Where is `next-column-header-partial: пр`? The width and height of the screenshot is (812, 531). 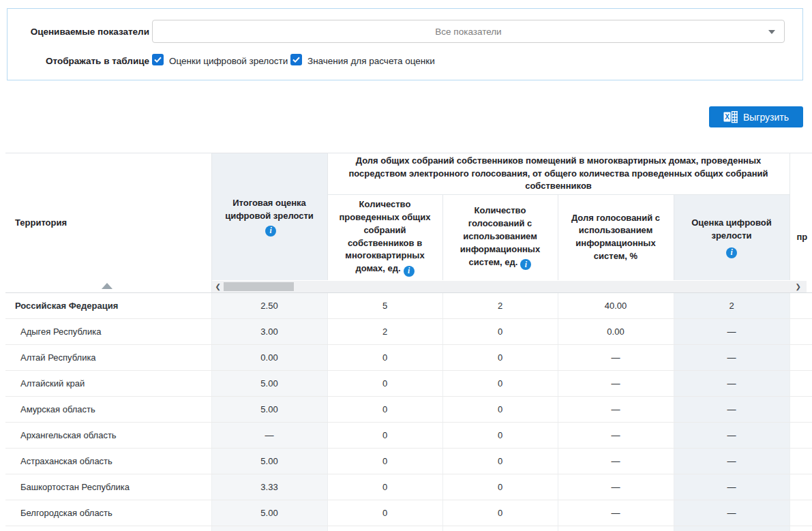 next-column-header-partial: пр is located at coordinates (800, 237).